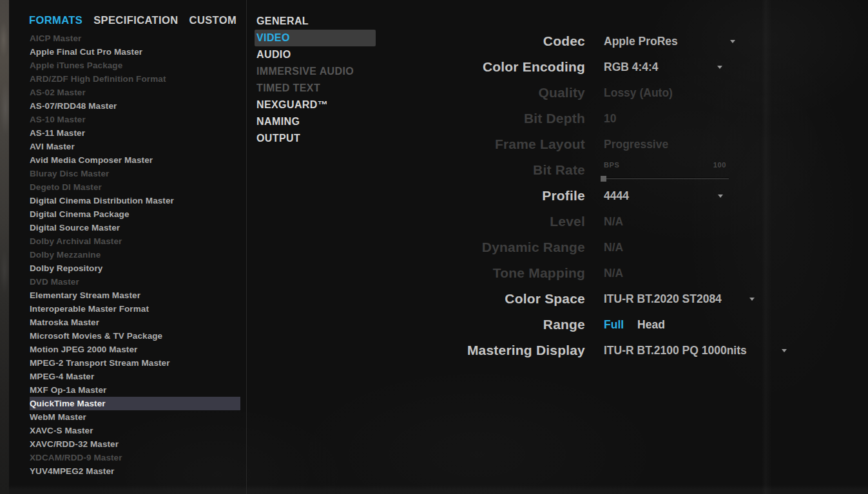 This screenshot has height=494, width=868. Describe the element at coordinates (68, 390) in the screenshot. I see `format-label: MXF Op-1a Master` at that location.